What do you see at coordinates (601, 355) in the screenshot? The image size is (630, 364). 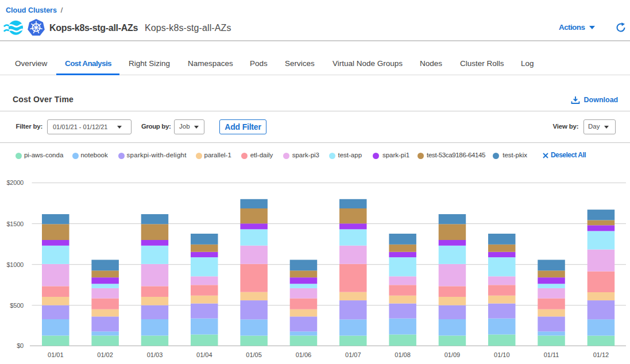 I see `svg-text: 01/12` at bounding box center [601, 355].